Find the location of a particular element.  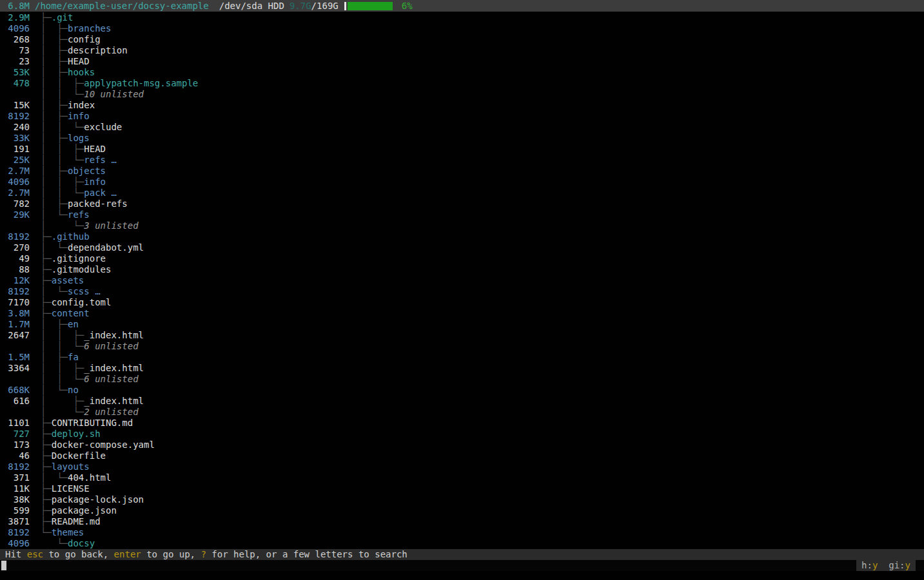

tree-row: 782 │ ├─packed-refs is located at coordinates (462, 204).